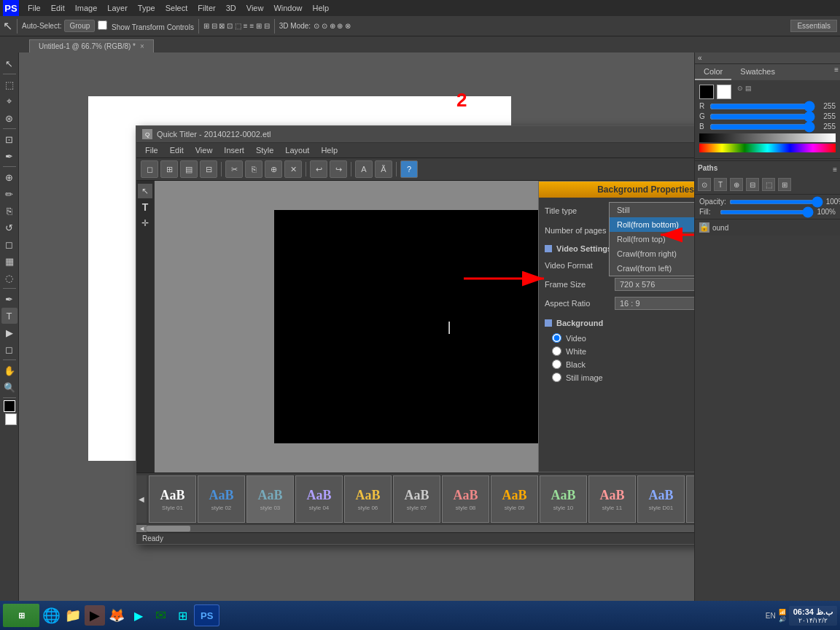 This screenshot has width=840, height=630. I want to click on qt-copy-btn: ⎘, so click(254, 169).